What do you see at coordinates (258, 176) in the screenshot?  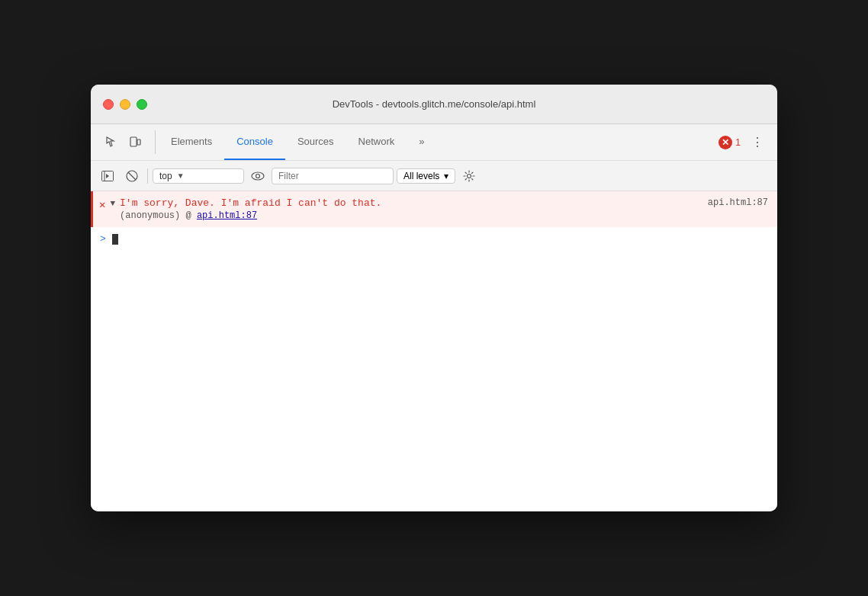 I see `live-expressions-button` at bounding box center [258, 176].